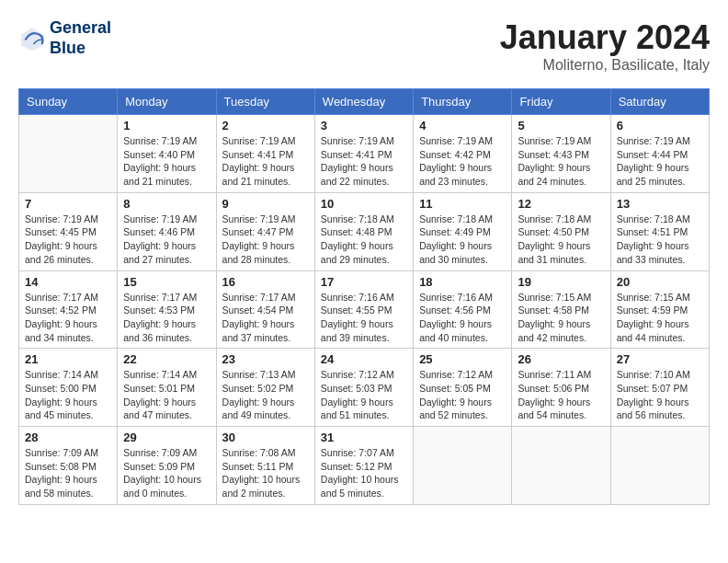 The height and width of the screenshot is (563, 728). Describe the element at coordinates (167, 232) in the screenshot. I see `calendar-day: 8Sunrise: 7:19 AM Sunset: 4:46 PM Daylig…` at that location.